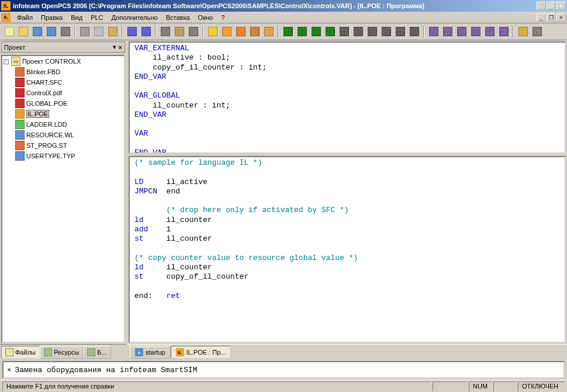 The width and height of the screenshot is (567, 392). Describe the element at coordinates (551, 6) in the screenshot. I see `maximize-button: □` at that location.